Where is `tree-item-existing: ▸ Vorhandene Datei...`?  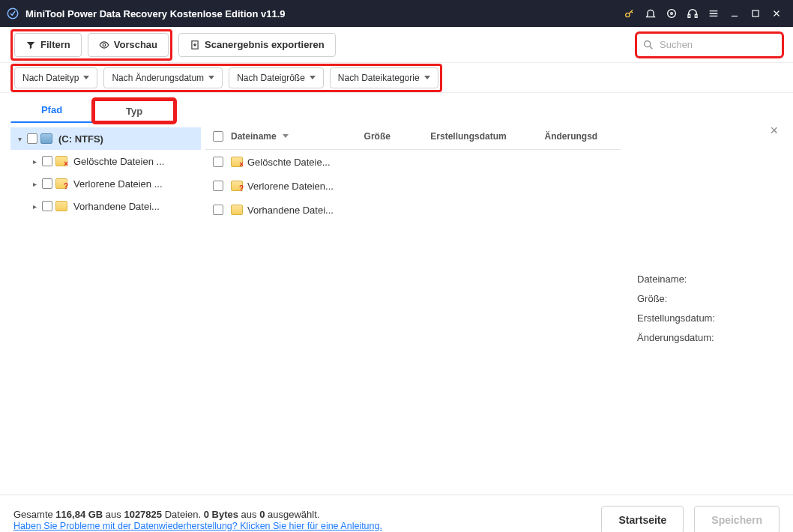 tree-item-existing: ▸ Vorhandene Datei... is located at coordinates (106, 206).